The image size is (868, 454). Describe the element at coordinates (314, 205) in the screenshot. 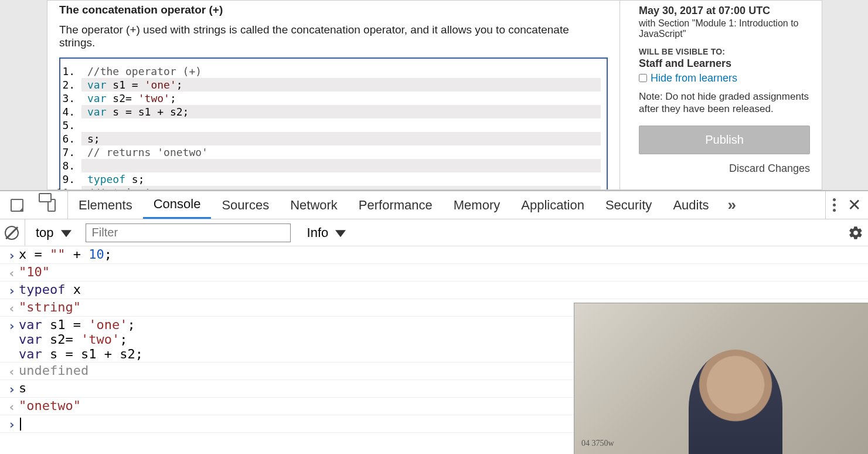

I see `tab-network: Network` at that location.